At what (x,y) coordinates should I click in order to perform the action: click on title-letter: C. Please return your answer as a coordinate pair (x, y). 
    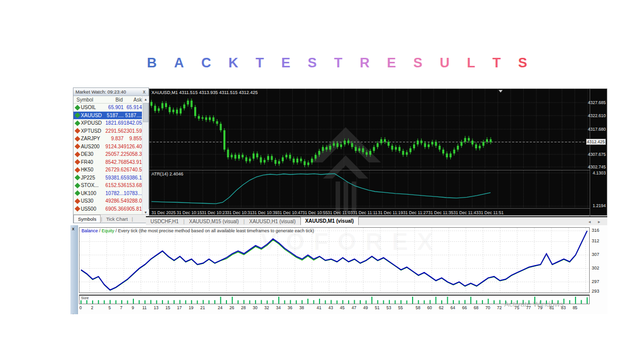
    Looking at the image, I should click on (206, 63).